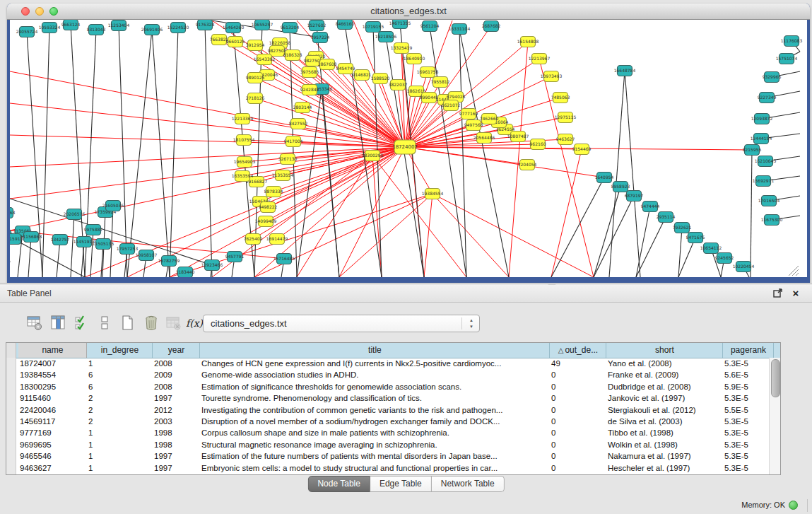 This screenshot has height=514, width=812. Describe the element at coordinates (387, 387) in the screenshot. I see `table-row: 1830029562008Estimation of significance …` at that location.